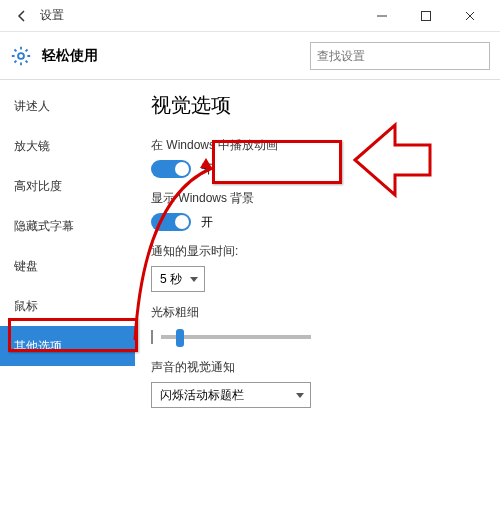 Image resolution: width=500 pixels, height=523 pixels. I want to click on minimize-icon, so click(382, 16).